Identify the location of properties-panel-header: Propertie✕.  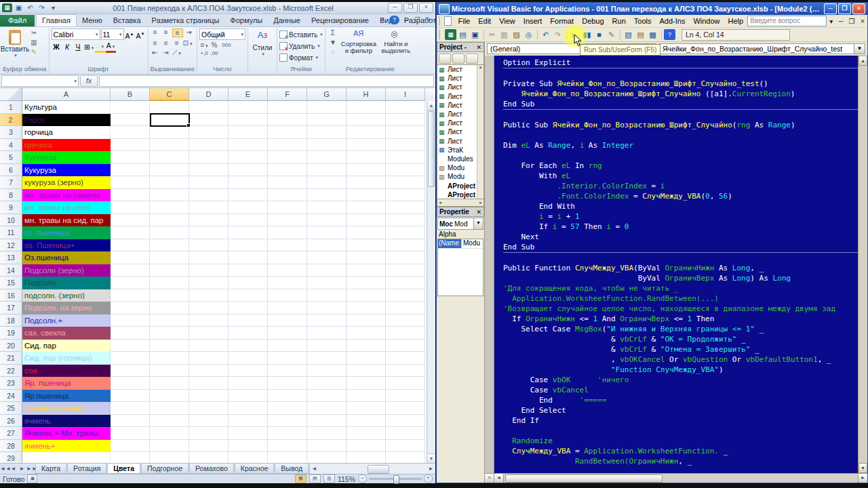
(460, 211).